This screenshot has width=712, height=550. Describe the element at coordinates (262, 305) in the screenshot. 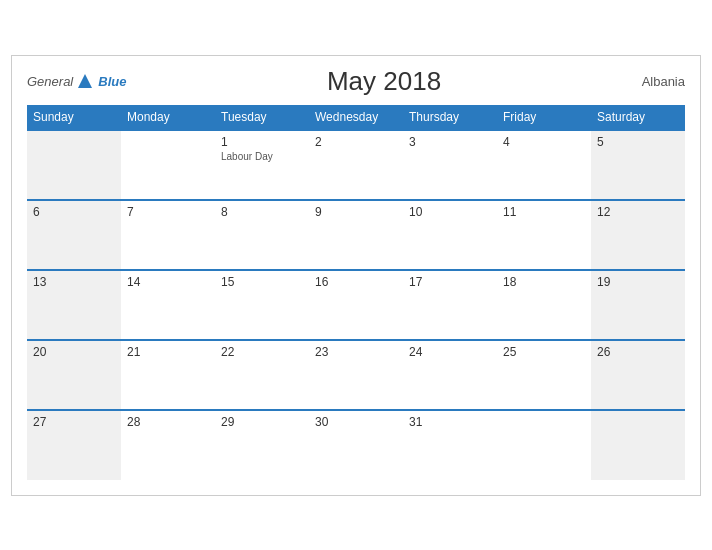

I see `calendar-cell: 15` at that location.